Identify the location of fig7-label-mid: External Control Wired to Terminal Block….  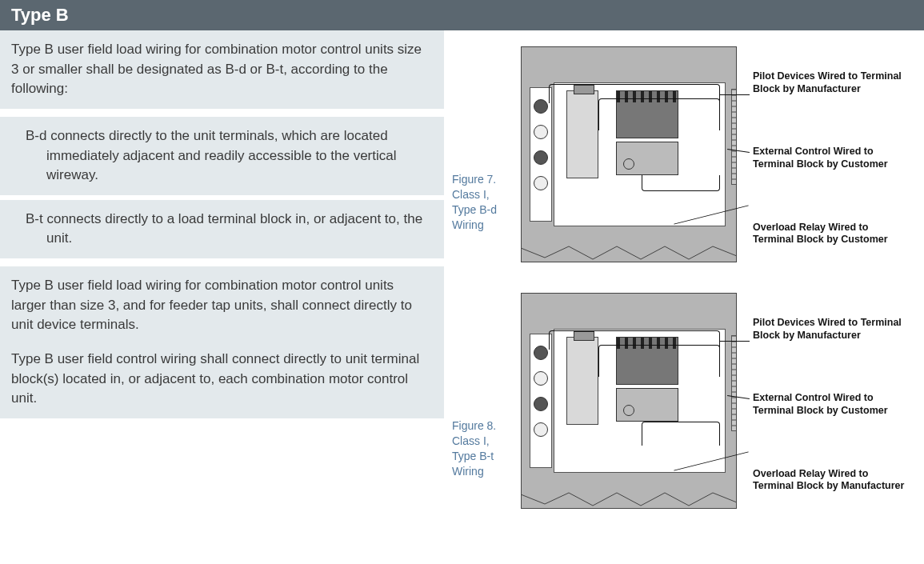
(827, 158).